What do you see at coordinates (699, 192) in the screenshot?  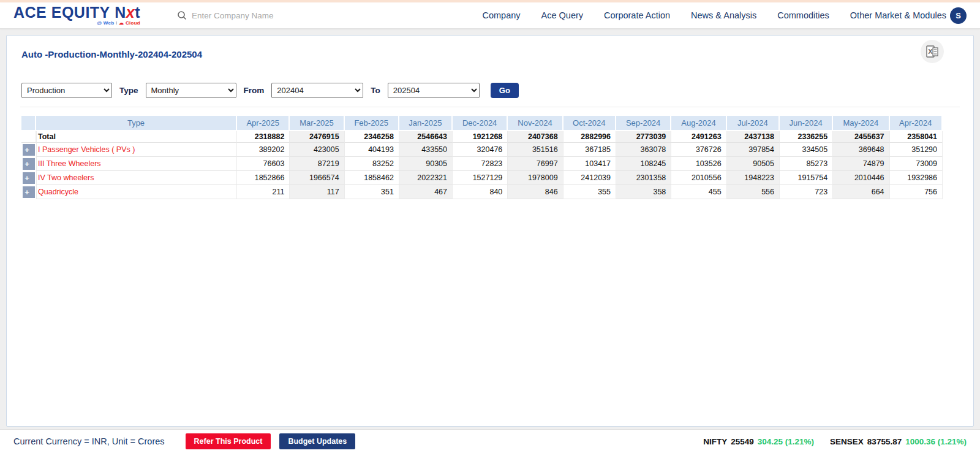 I see `value-cell: 455` at bounding box center [699, 192].